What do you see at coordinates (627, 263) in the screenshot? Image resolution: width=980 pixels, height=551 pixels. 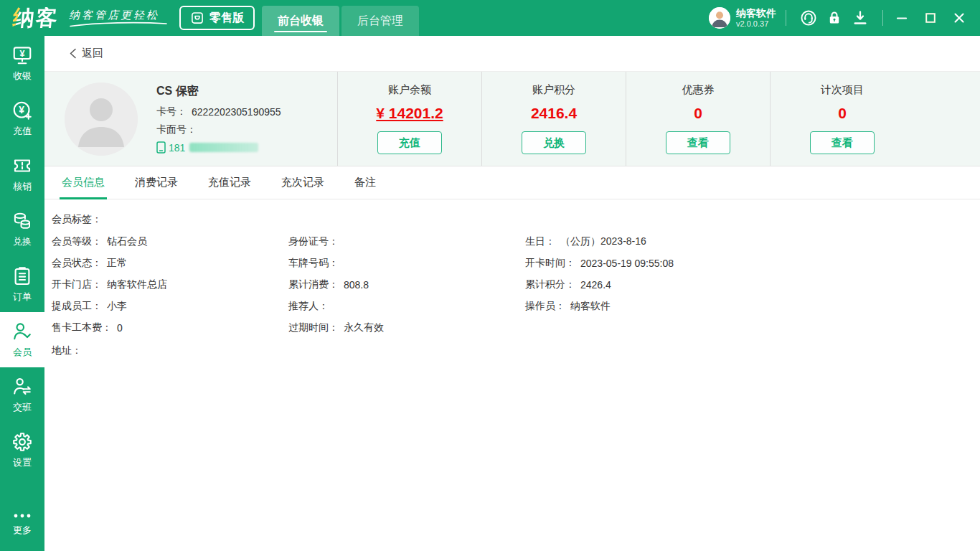 I see `detail-value: 2023-05-19 09:55:08` at bounding box center [627, 263].